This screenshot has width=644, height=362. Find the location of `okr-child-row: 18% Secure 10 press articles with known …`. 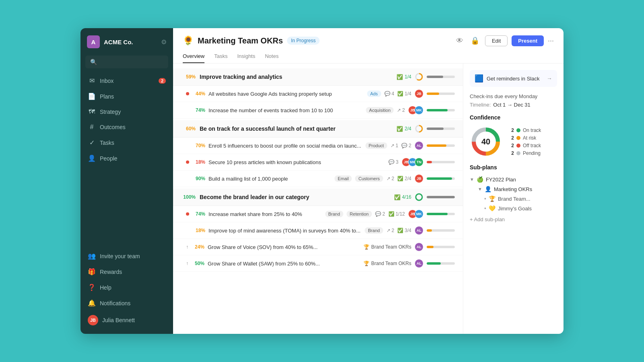

okr-child-row: 18% Secure 10 press articles with known … is located at coordinates (318, 162).